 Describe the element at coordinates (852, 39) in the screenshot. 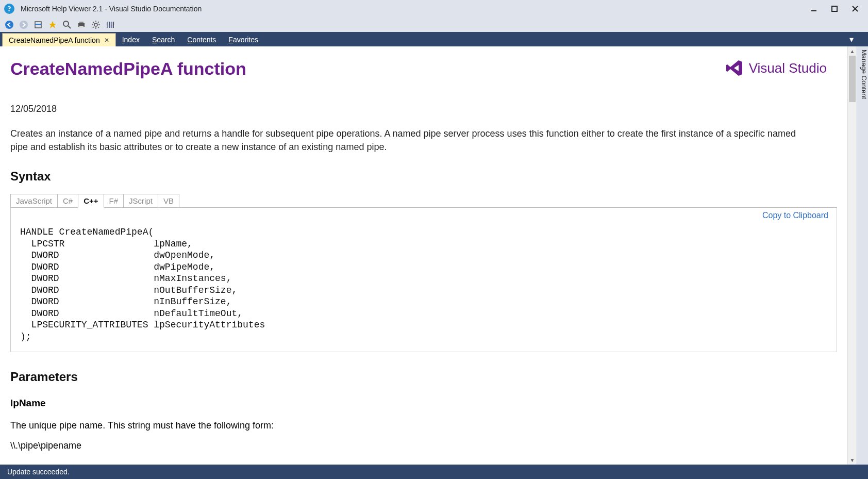

I see `tab-overflow-icon: ▾` at that location.